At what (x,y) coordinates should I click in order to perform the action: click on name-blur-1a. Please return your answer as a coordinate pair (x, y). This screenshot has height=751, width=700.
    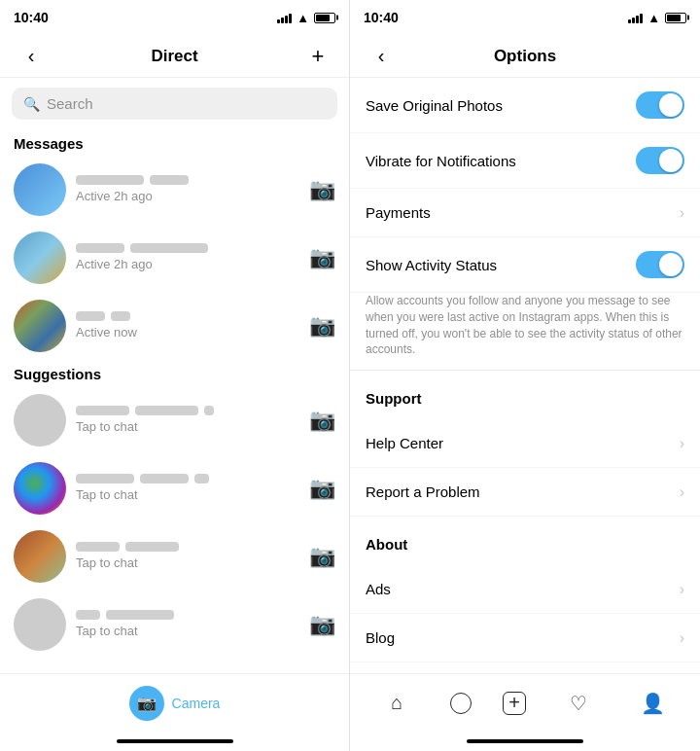
    Looking at the image, I should click on (110, 180).